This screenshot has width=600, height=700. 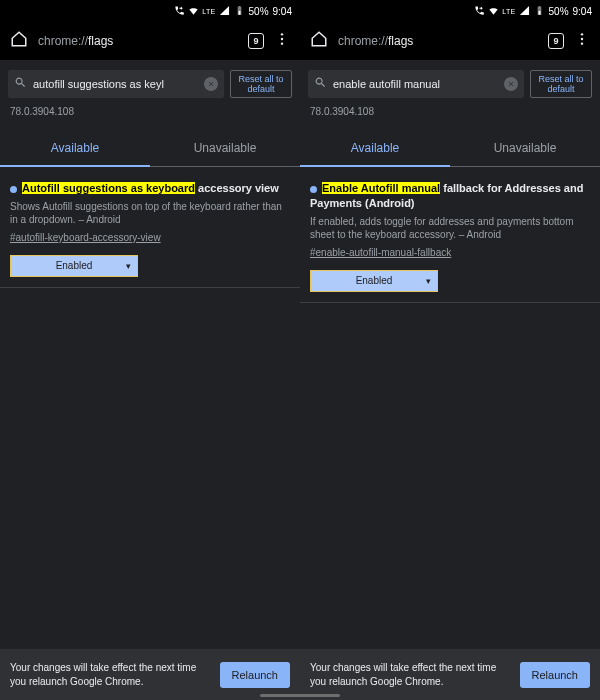 I want to click on flag-anchor-link: #autofill-keyboard-accessory-view, so click(x=86, y=238).